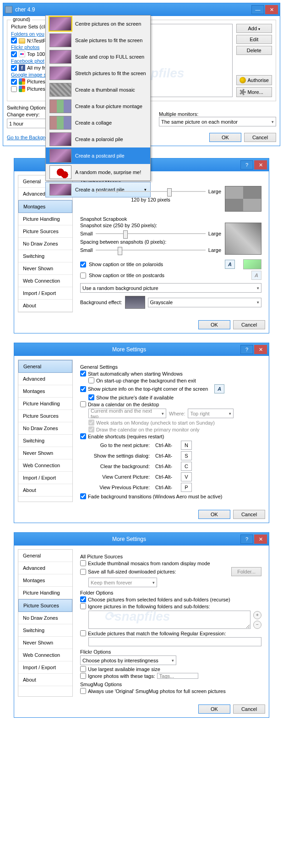 This screenshot has height=868, width=283. What do you see at coordinates (151, 234) in the screenshot?
I see `snapshot-slider` at bounding box center [151, 234].